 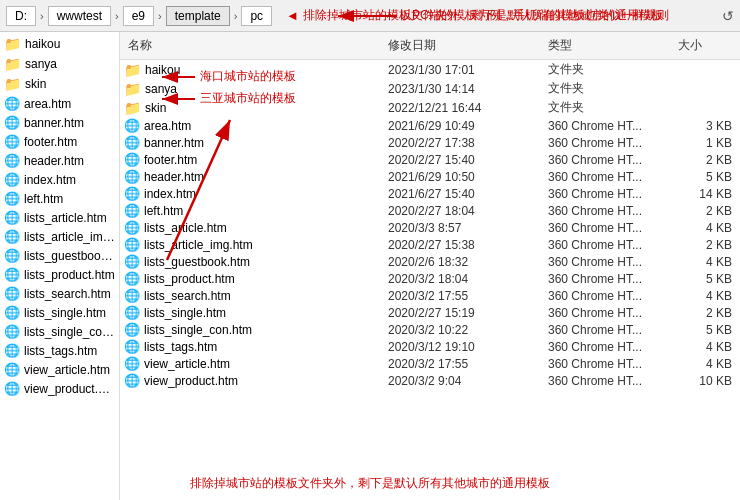 What do you see at coordinates (430, 364) in the screenshot?
I see `table-row: 🌐 view_article.htm 2020/3/2 17:55 360 Ch…` at bounding box center [430, 364].